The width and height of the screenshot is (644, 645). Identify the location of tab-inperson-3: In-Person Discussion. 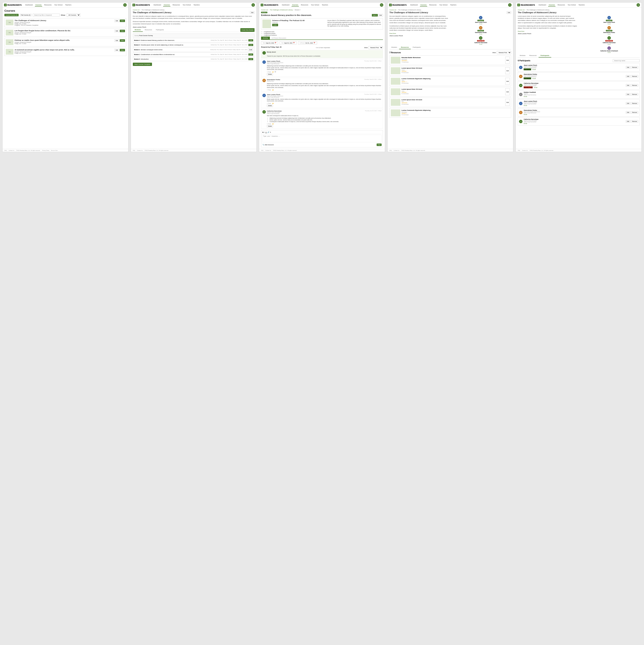
(279, 38).